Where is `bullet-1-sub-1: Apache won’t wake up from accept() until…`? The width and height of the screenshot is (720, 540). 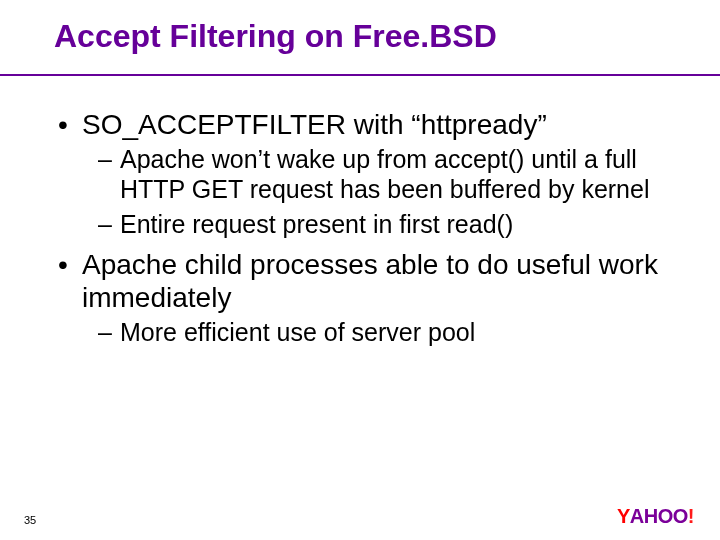 bullet-1-sub-1: Apache won’t wake up from accept() until… is located at coordinates (364, 174).